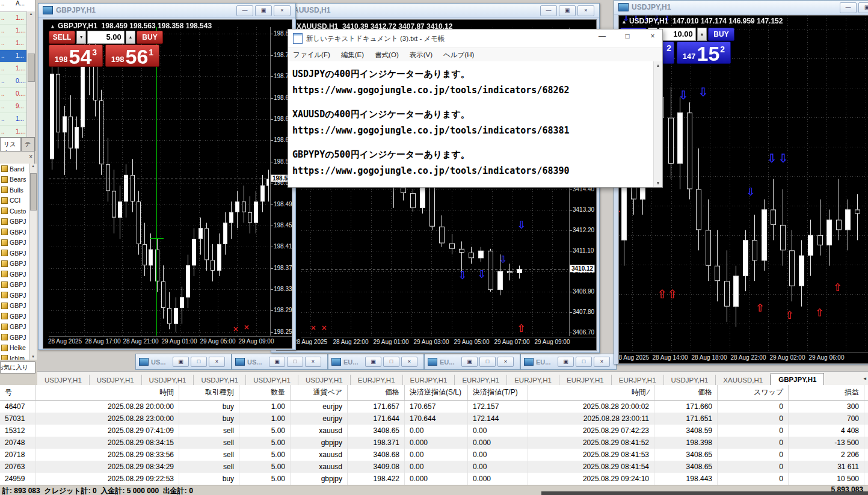  Describe the element at coordinates (377, 380) in the screenshot. I see `chart-tab-6-eurjpy-h1: EURJPY,H1` at that location.